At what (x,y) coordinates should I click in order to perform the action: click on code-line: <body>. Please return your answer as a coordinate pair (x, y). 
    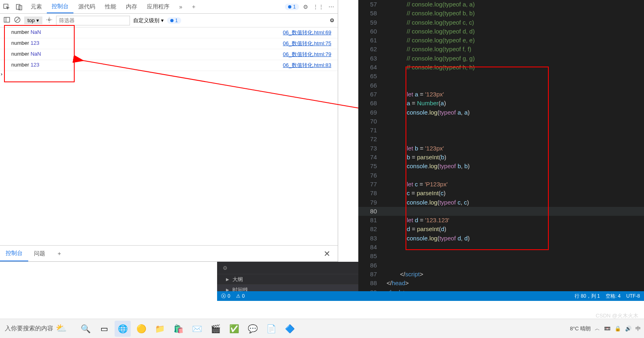
    Looking at the image, I should click on (431, 290).